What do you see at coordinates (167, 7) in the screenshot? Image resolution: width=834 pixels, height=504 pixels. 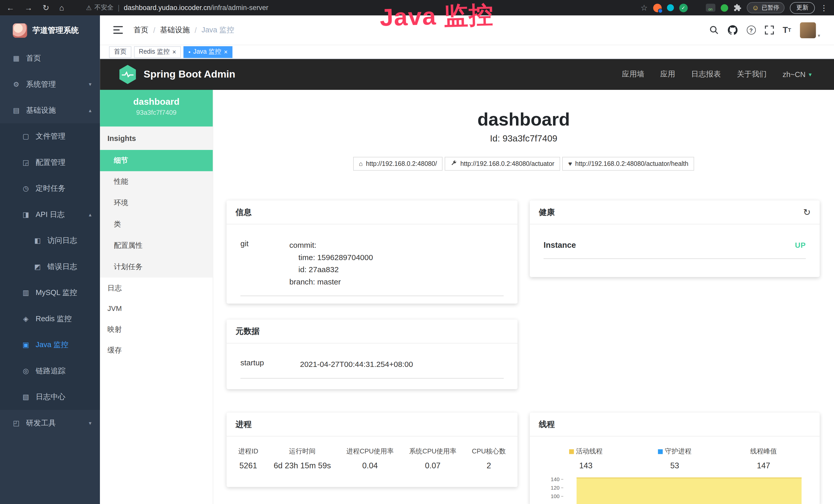 I see `url-host: dashboard.yudao.iocoder.cn` at bounding box center [167, 7].